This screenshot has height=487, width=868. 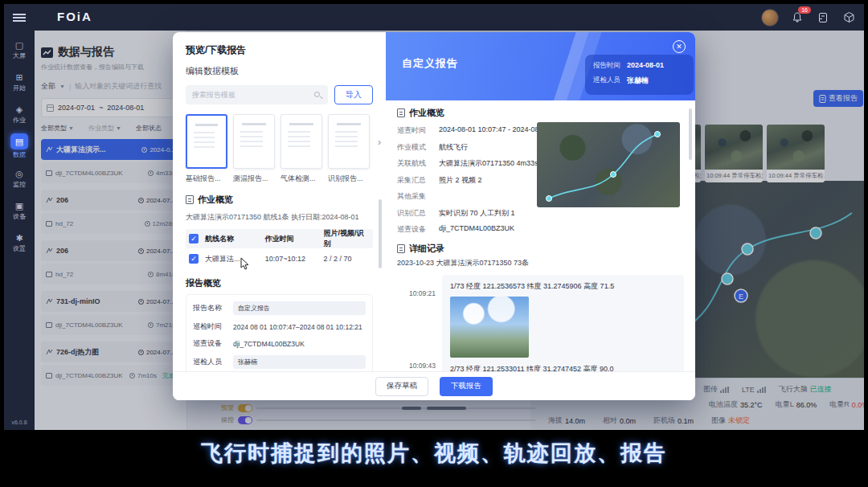 What do you see at coordinates (245, 408) in the screenshot?
I see `warning-layer-toggle` at bounding box center [245, 408].